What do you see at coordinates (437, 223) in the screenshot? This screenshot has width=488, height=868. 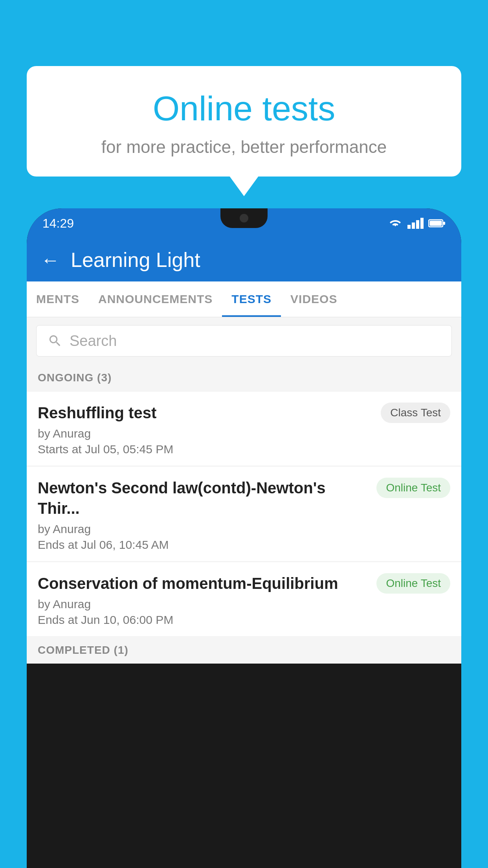 I see `battery-icon` at bounding box center [437, 223].